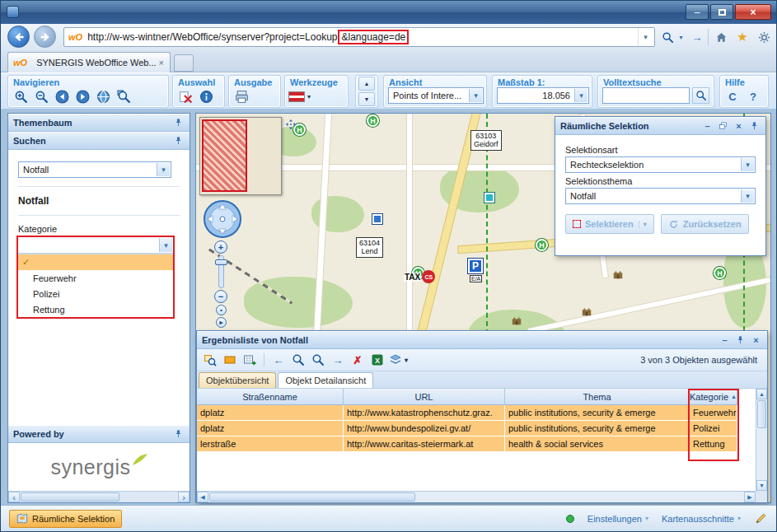 Image resolution: width=777 pixels, height=532 pixels. I want to click on zoom-in-map-button: +, so click(221, 247).